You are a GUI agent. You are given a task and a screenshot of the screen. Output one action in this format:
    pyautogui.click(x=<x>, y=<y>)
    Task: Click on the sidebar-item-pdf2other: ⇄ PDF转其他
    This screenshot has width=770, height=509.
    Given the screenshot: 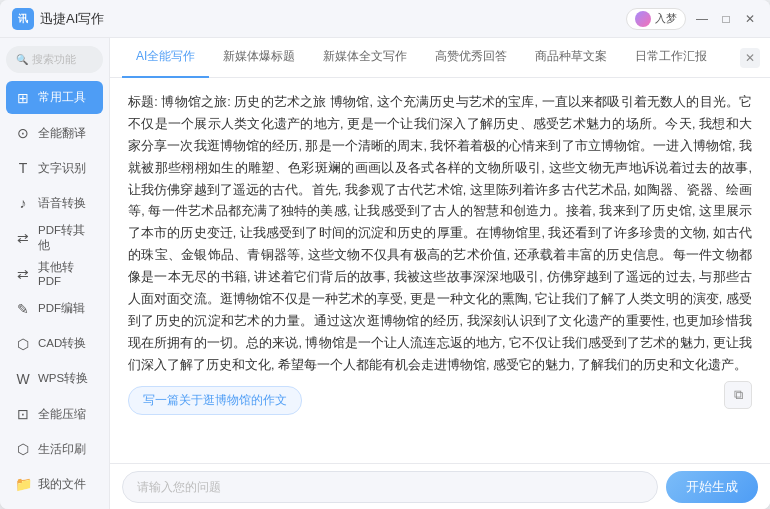 What is the action you would take?
    pyautogui.click(x=54, y=238)
    